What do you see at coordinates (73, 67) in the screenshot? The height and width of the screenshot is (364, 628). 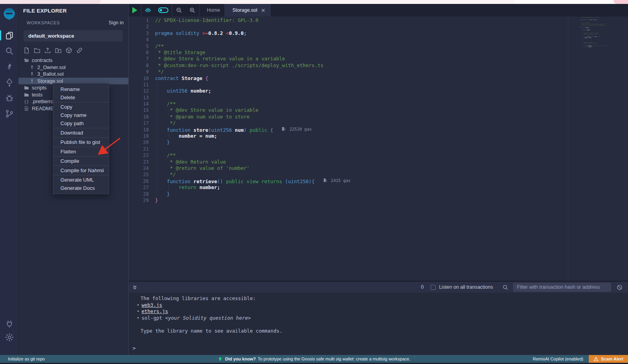 I see `file-tree-item-2-owner-sol: 2_Owner.sol` at bounding box center [73, 67].